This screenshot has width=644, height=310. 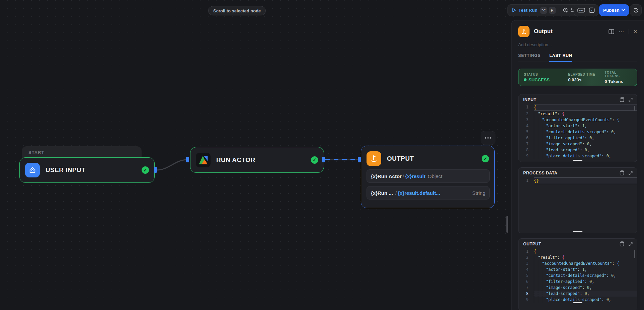 I want to click on mapping-type: String, so click(x=479, y=193).